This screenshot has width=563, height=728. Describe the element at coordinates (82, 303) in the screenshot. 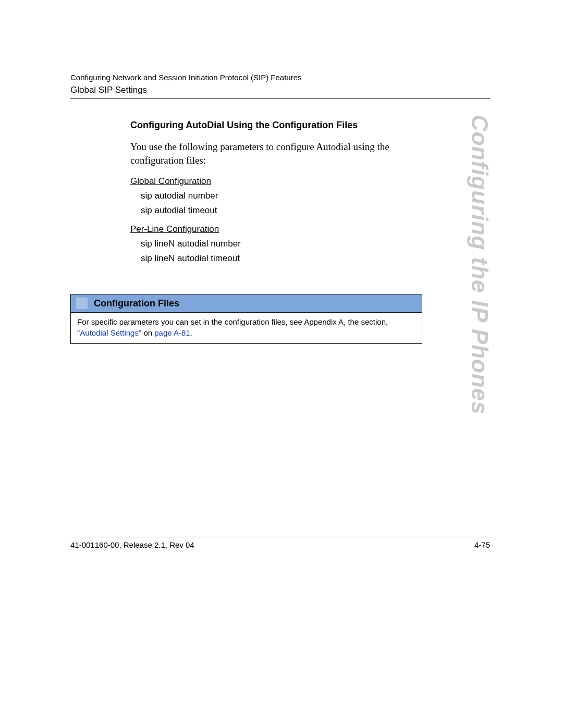

I see `document-icon` at that location.